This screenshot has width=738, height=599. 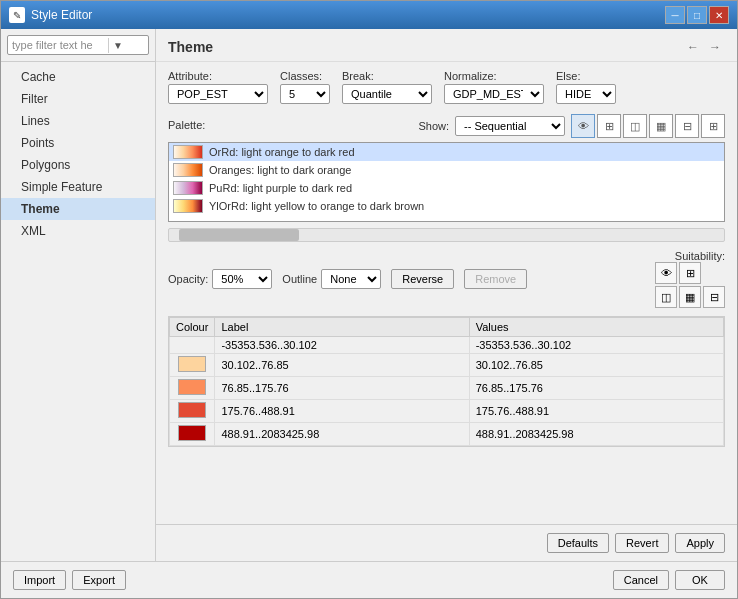 What do you see at coordinates (719, 15) in the screenshot?
I see `close-button: ✕` at bounding box center [719, 15].